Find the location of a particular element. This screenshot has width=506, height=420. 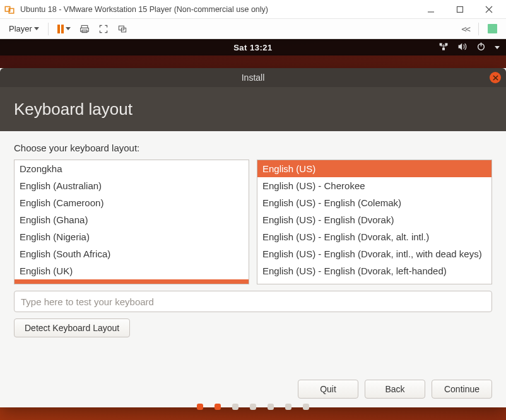

list-item: English (US) - English (Dvorak) is located at coordinates (375, 219).